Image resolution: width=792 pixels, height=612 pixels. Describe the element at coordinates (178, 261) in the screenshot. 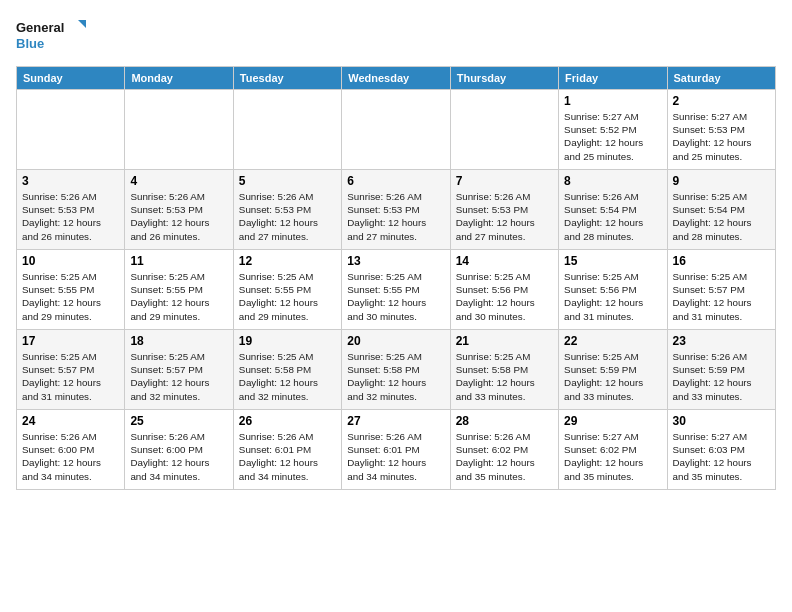

I see `day-number: 11` at that location.